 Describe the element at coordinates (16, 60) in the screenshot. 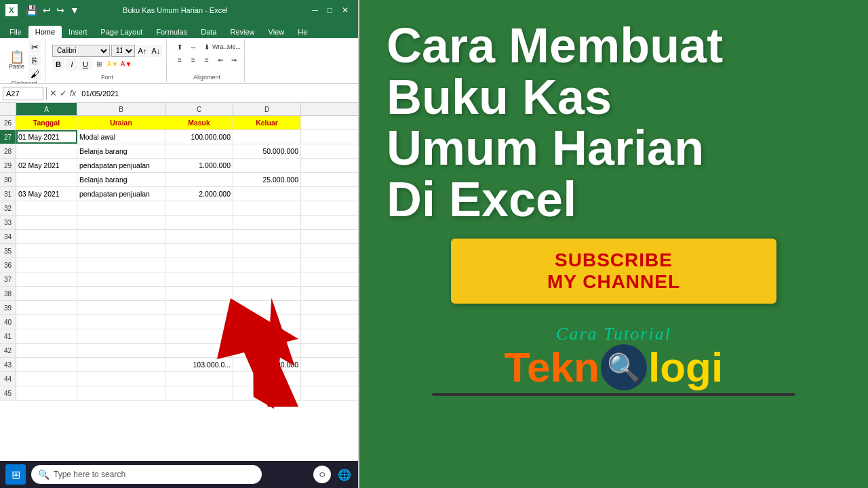

I see `paste-button: 📋 Paste` at that location.